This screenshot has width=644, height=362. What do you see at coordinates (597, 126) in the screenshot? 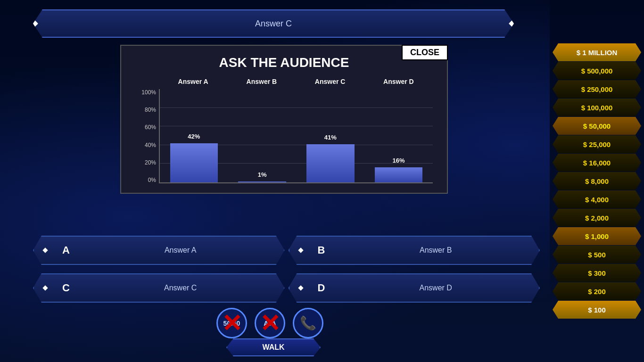
I see `money-item-4: $ 50,000` at bounding box center [597, 126].